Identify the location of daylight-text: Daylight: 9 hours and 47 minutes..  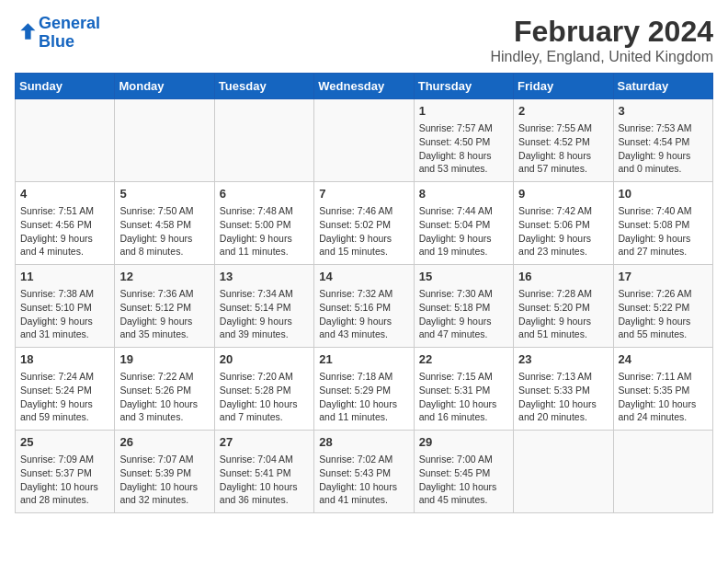
(456, 327).